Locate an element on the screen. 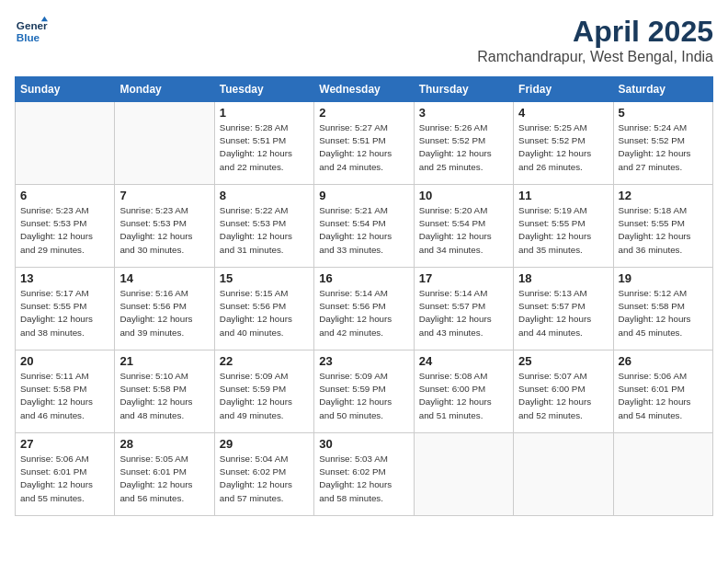 The image size is (728, 563). day-info: Sunrise: 5:11 AMSunset: 5:58 PMDaylight:… is located at coordinates (64, 396).